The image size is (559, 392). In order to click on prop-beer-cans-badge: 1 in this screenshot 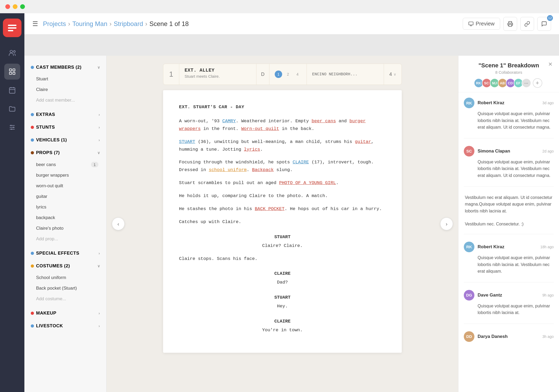, I will do `click(95, 164)`.